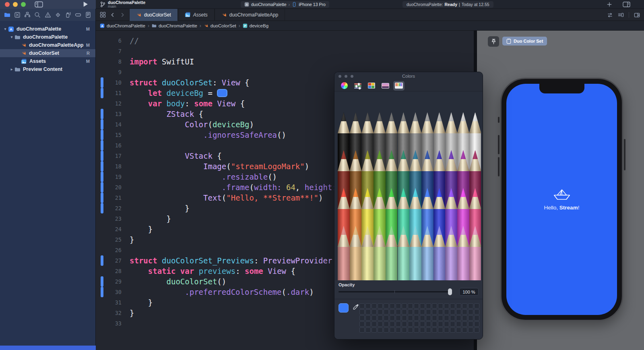  Describe the element at coordinates (47, 37) in the screenshot. I see `sidebar-item-duochromapalette: ▾duoChromaPalette` at that location.